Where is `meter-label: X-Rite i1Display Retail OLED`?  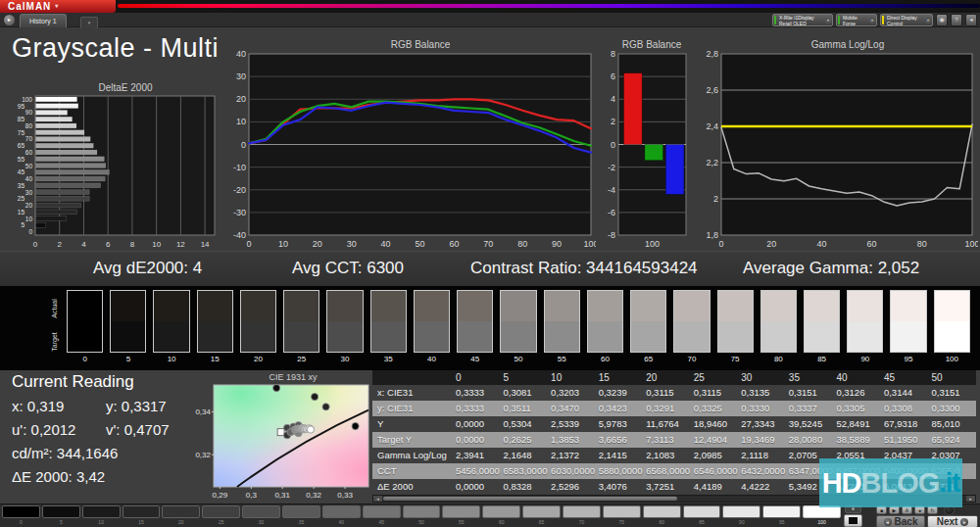 meter-label: X-Rite i1Display Retail OLED is located at coordinates (797, 21).